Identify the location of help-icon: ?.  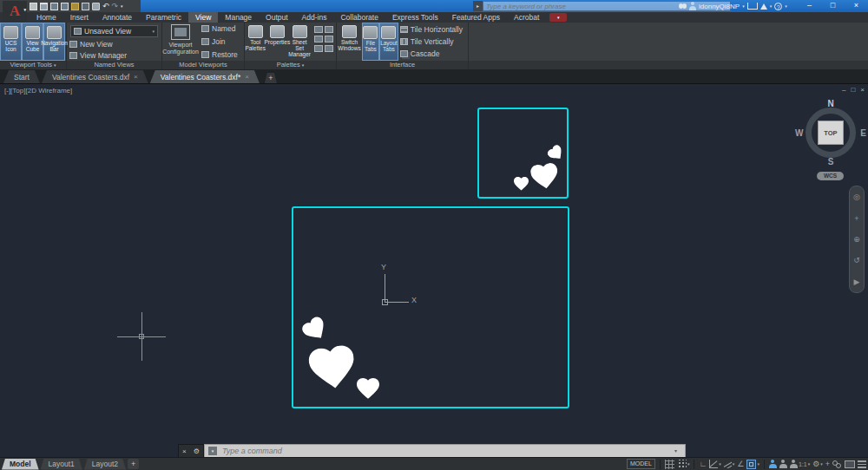
(778, 7).